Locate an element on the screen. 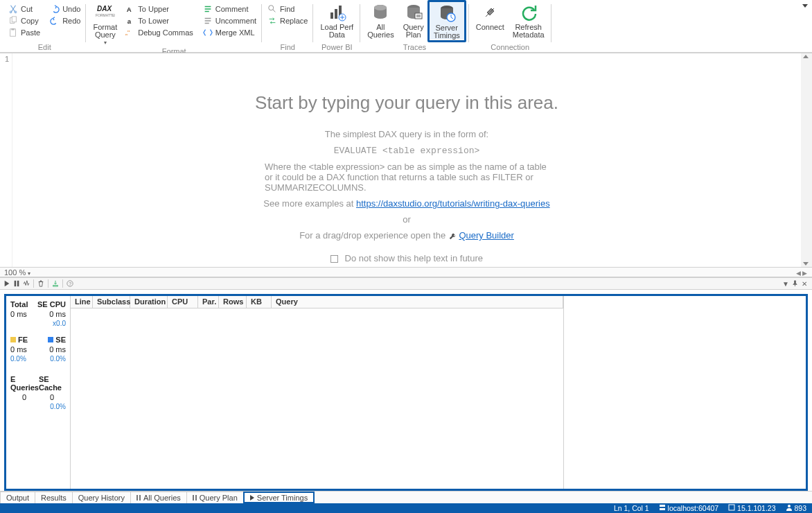 Image resolution: width=812 pixels, height=513 pixels. undo-label: Undo is located at coordinates (71, 9).